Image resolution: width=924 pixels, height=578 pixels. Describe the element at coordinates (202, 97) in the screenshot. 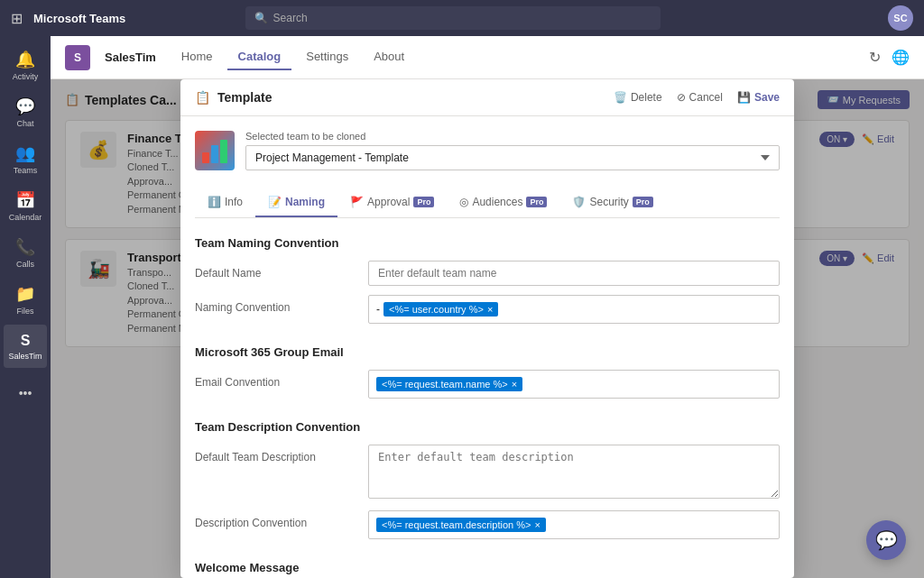

I see `modal-title-icon: 📋` at that location.